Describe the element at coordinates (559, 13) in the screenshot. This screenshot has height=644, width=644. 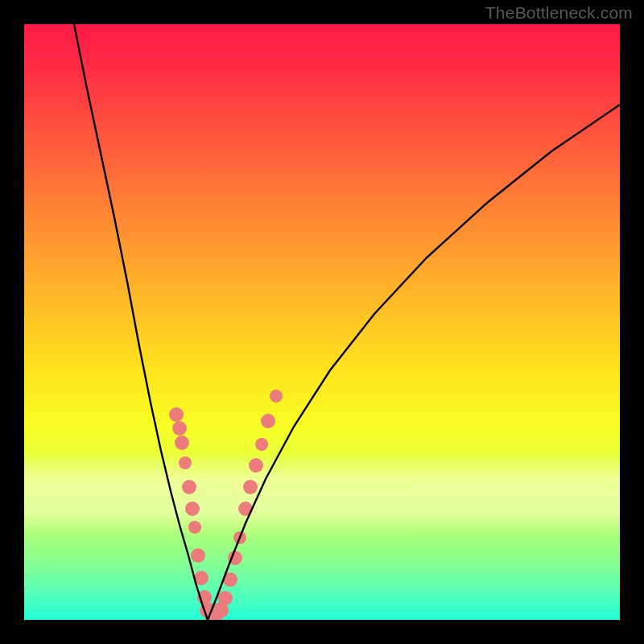
I see `watermark-text: TheBottleneck.com` at that location.